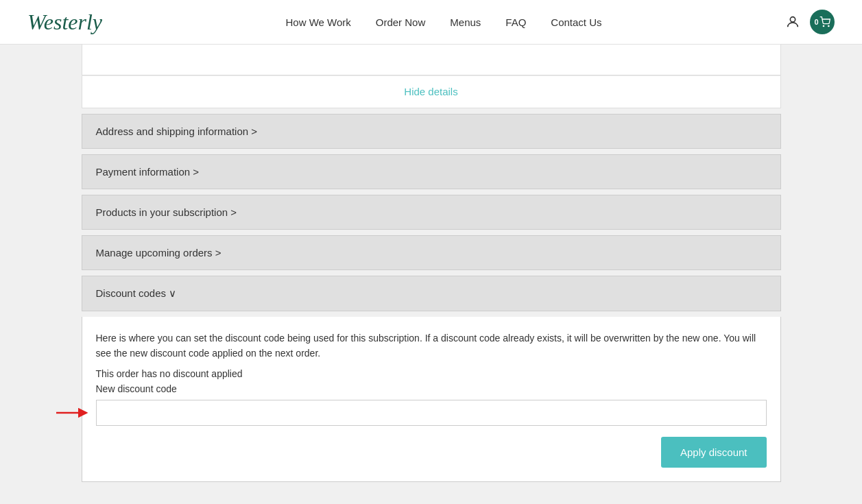 Image resolution: width=862 pixels, height=504 pixels. What do you see at coordinates (431, 213) in the screenshot?
I see `accordion-products: Products in your subscription >` at bounding box center [431, 213].